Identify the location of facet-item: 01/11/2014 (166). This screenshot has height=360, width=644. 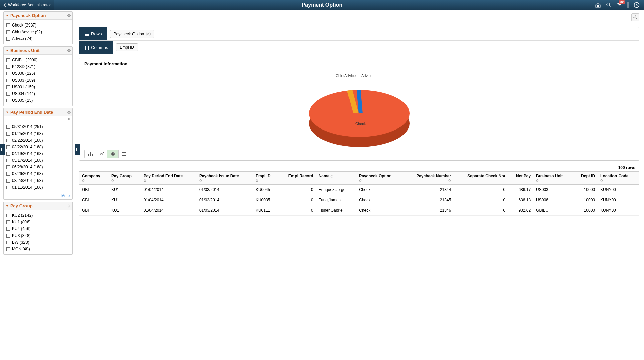
(38, 187).